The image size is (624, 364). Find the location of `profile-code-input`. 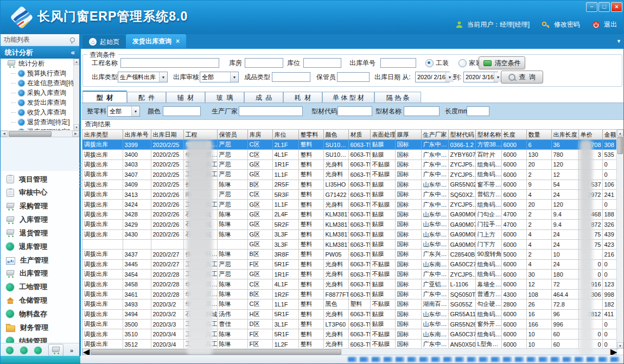

profile-code-input is located at coordinates (355, 111).